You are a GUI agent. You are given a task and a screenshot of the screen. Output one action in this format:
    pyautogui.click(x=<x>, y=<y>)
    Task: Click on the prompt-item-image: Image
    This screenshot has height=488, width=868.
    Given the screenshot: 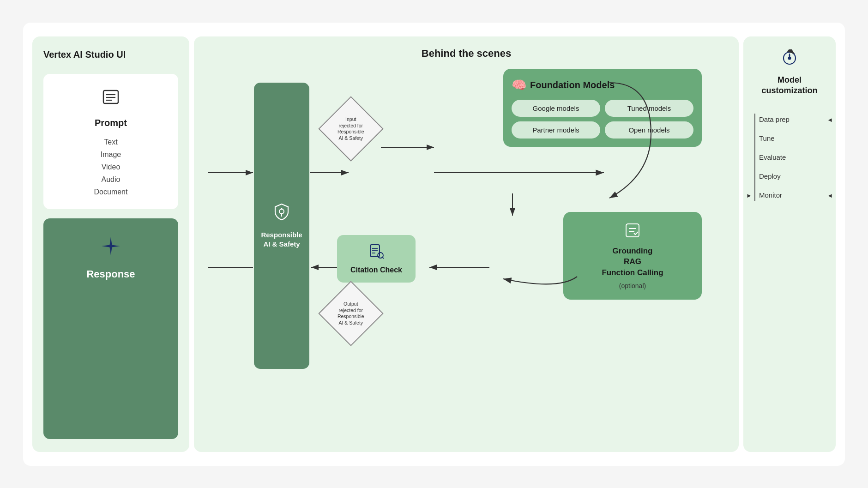 What is the action you would take?
    pyautogui.click(x=111, y=154)
    